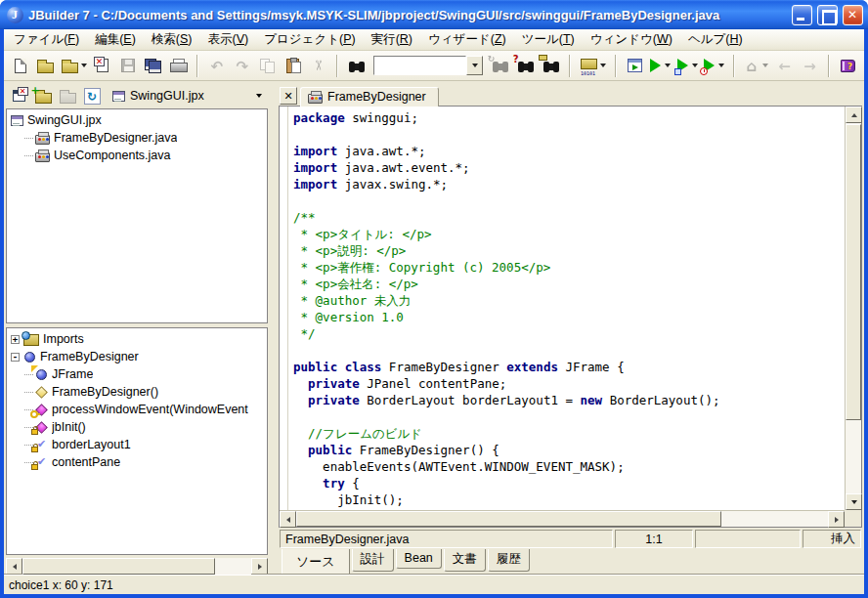 The width and height of the screenshot is (868, 598). What do you see at coordinates (418, 559) in the screenshot?
I see `view-tab-bean: Bean` at bounding box center [418, 559].